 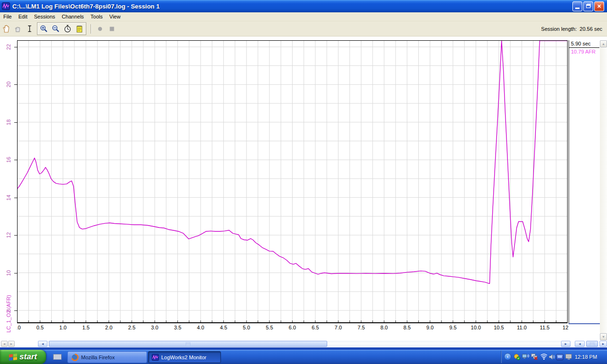 What do you see at coordinates (67, 29) in the screenshot?
I see `stopwatch-button` at bounding box center [67, 29].